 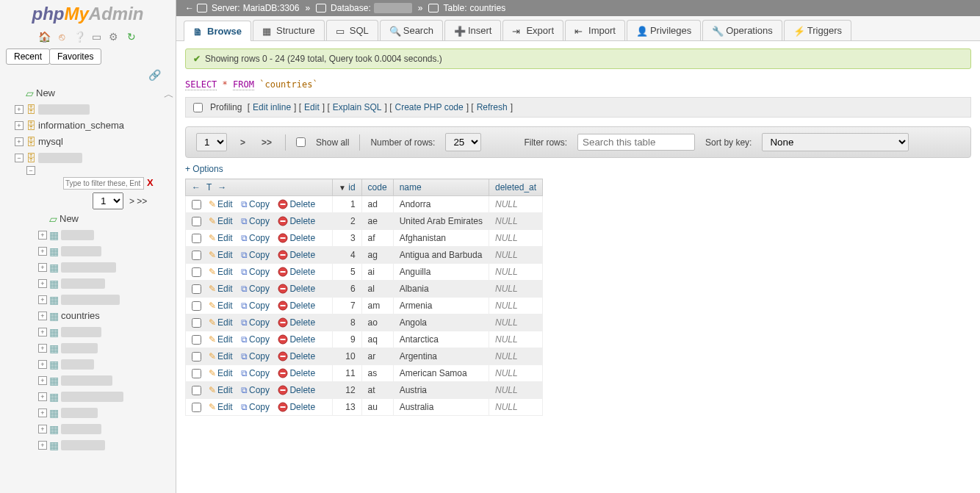 What do you see at coordinates (106, 332) in the screenshot?
I see `tree-tbl-6: +▦` at bounding box center [106, 332].